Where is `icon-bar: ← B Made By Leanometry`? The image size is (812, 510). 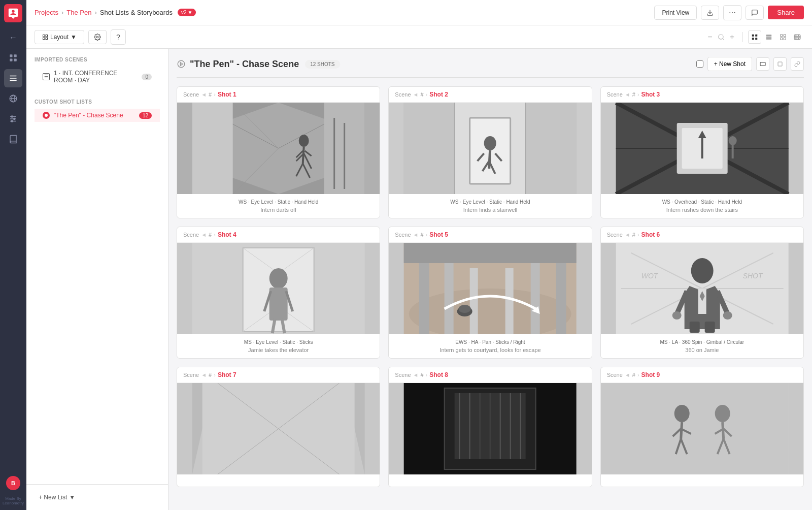 icon-bar: ← B Made By Leanometry is located at coordinates (13, 255).